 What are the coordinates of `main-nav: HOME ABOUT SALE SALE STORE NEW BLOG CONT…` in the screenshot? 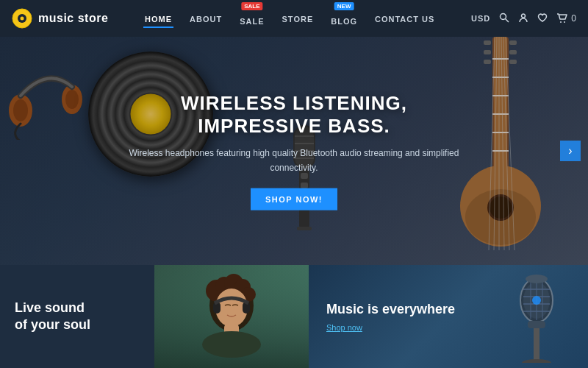 It's located at (290, 18).